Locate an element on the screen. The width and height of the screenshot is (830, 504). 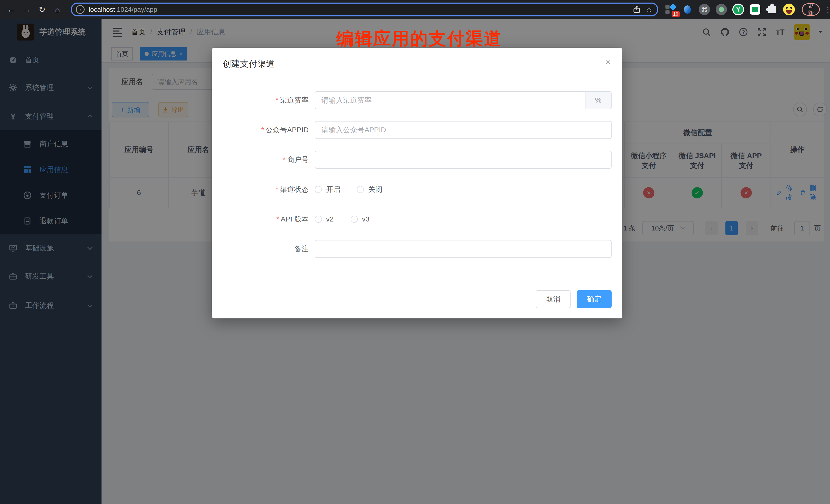
appid-label: *公众号APPID is located at coordinates (260, 130).